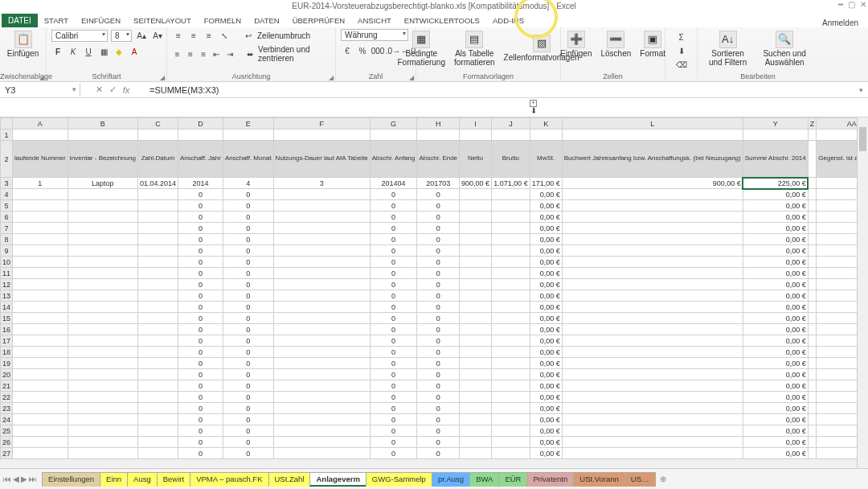 The width and height of the screenshot is (868, 489). What do you see at coordinates (653, 45) in the screenshot?
I see `format-cells-button: ▣Format` at bounding box center [653, 45].